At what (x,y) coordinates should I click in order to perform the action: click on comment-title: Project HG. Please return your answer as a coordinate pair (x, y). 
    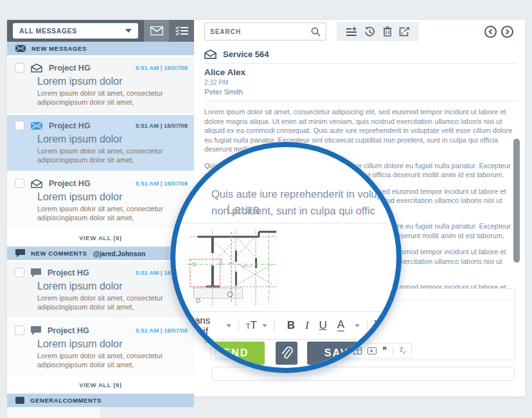
    Looking at the image, I should click on (68, 273).